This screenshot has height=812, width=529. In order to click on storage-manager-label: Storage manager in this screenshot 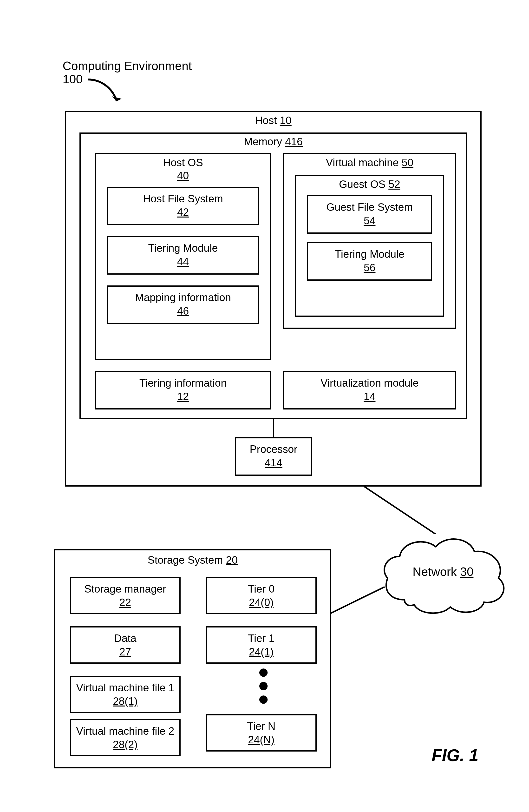, I will do `click(125, 589)`.